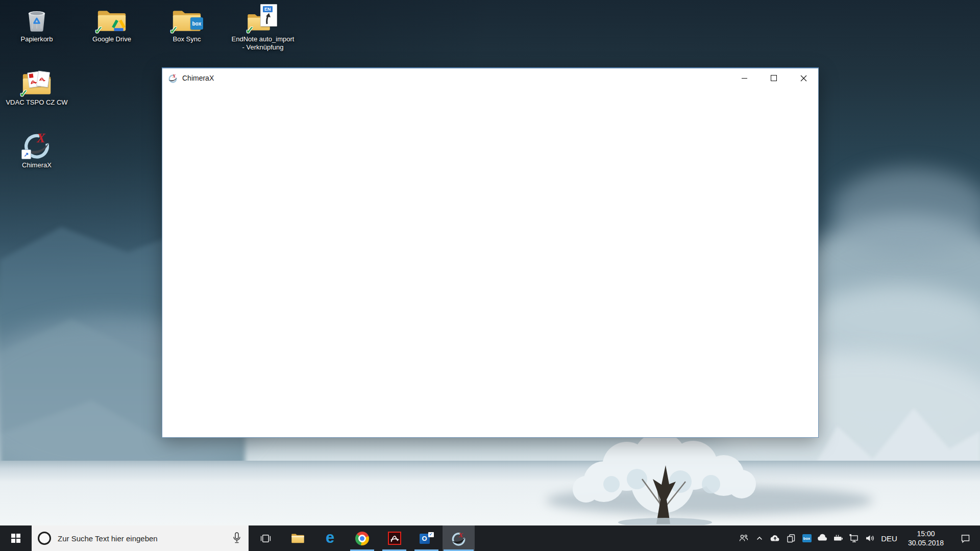  What do you see at coordinates (37, 103) in the screenshot?
I see `desktop-icon-label: VDAC TSPO CZ CW` at bounding box center [37, 103].